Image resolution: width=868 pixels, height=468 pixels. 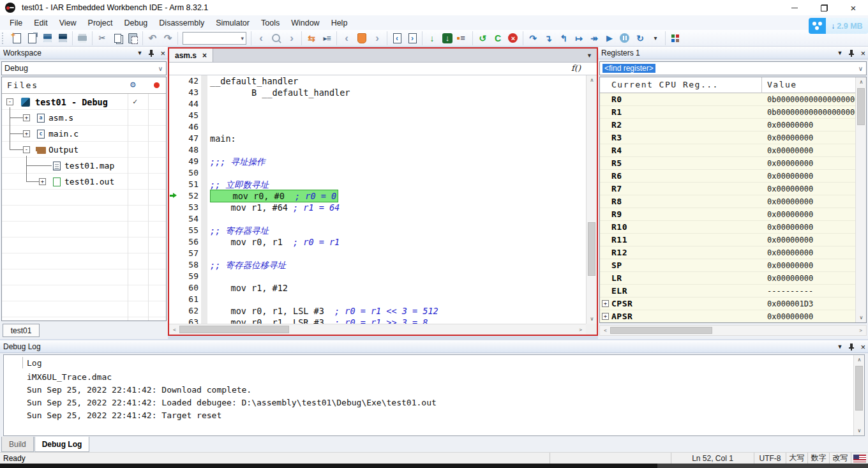 What do you see at coordinates (340, 23) in the screenshot?
I see `menu-help: Help` at bounding box center [340, 23].